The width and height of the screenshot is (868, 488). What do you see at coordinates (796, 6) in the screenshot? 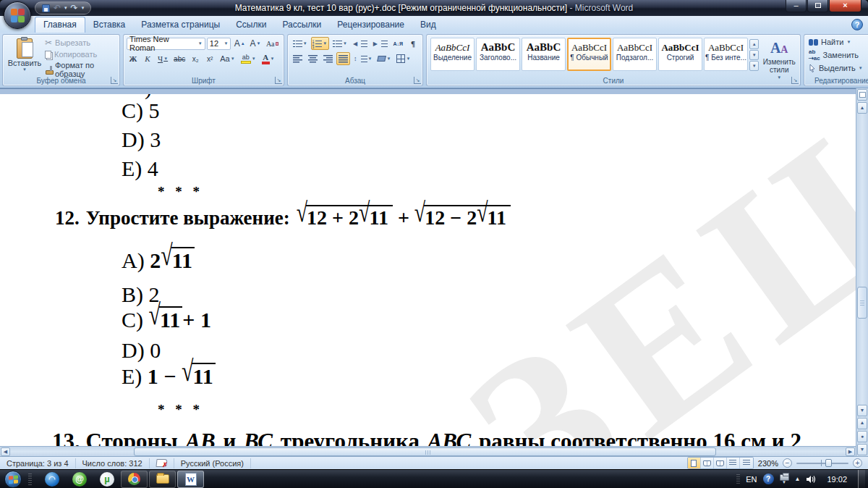
I see `minimize-button: –` at bounding box center [796, 6].